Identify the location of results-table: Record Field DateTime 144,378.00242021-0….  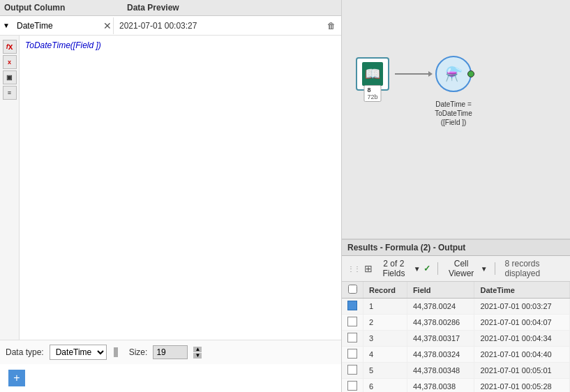
(456, 337).